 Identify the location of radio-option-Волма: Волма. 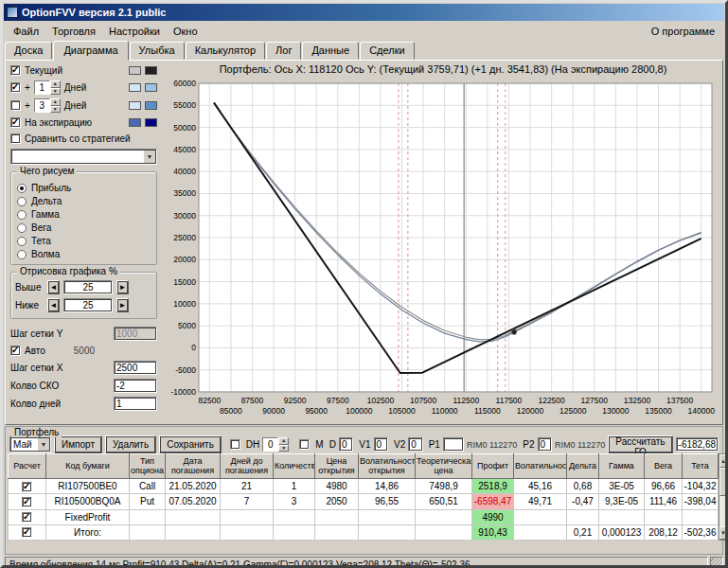
(83, 254).